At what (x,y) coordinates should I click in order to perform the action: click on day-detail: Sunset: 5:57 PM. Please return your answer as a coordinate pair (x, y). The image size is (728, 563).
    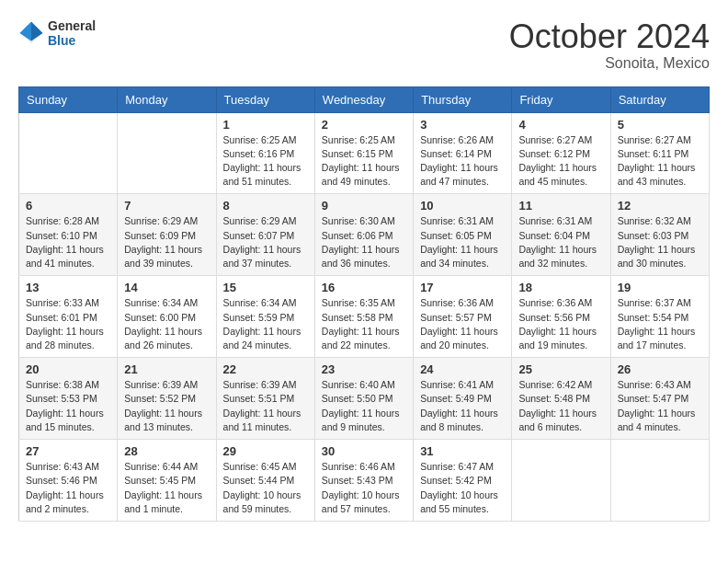
    Looking at the image, I should click on (462, 318).